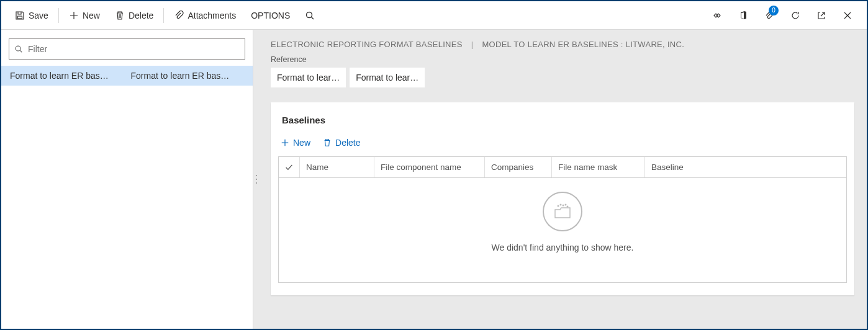  I want to click on attach-counter-button: 0, so click(769, 16).